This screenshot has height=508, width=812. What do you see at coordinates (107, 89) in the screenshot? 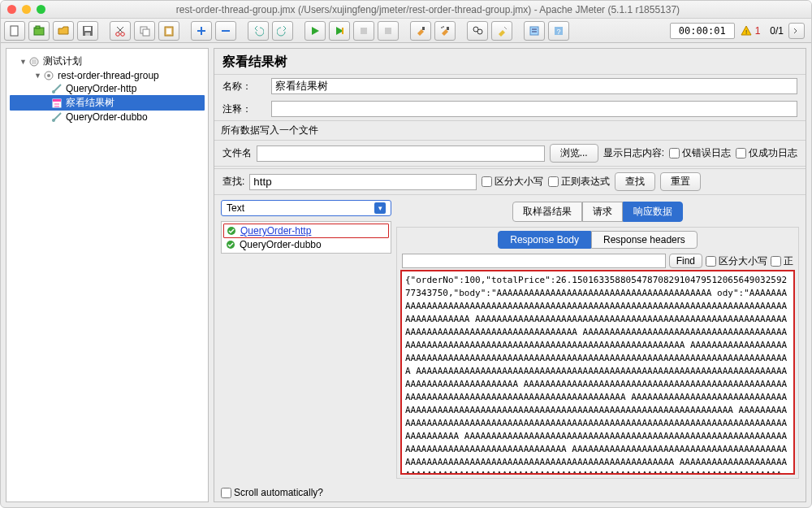
I see `tree-item-0: QueryOrder-http` at bounding box center [107, 89].